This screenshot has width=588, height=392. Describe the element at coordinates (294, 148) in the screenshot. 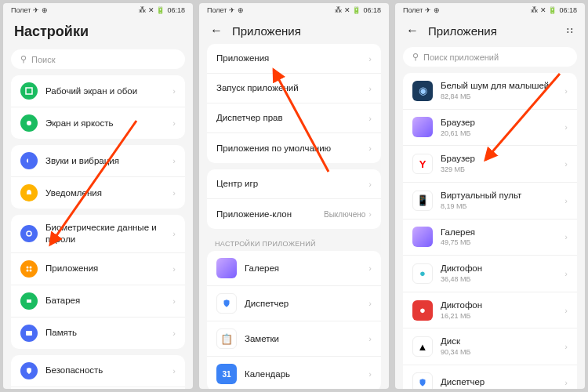

I see `row-default-apps: Приложения по умолчанию›` at that location.